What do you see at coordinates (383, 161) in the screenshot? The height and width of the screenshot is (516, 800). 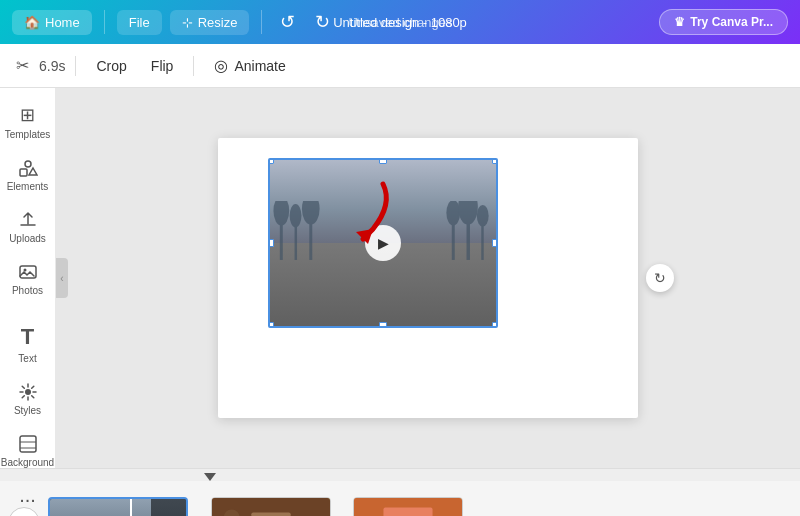 I see `handle-top-mid` at bounding box center [383, 161].